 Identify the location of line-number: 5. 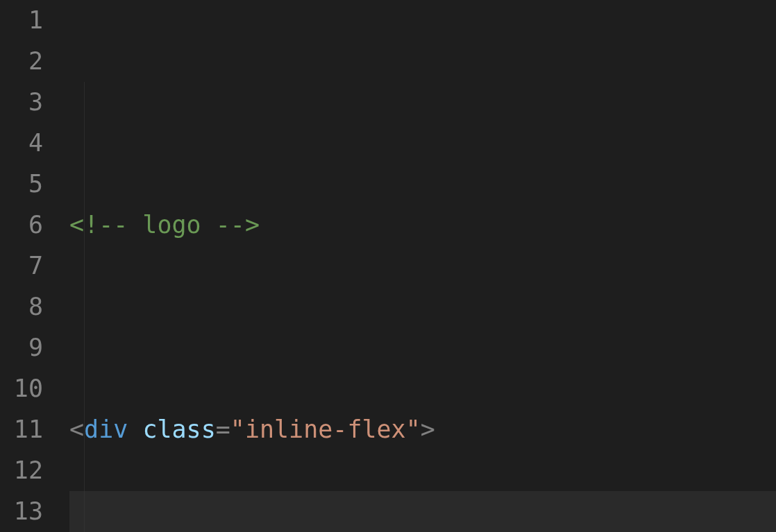
(35, 185).